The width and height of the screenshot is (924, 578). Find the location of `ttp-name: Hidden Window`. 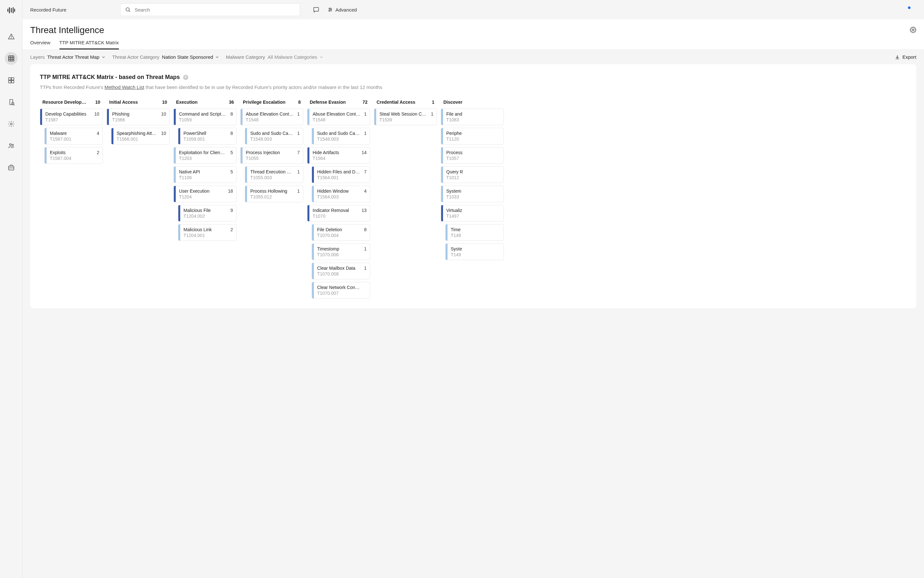

ttp-name: Hidden Window is located at coordinates (333, 191).